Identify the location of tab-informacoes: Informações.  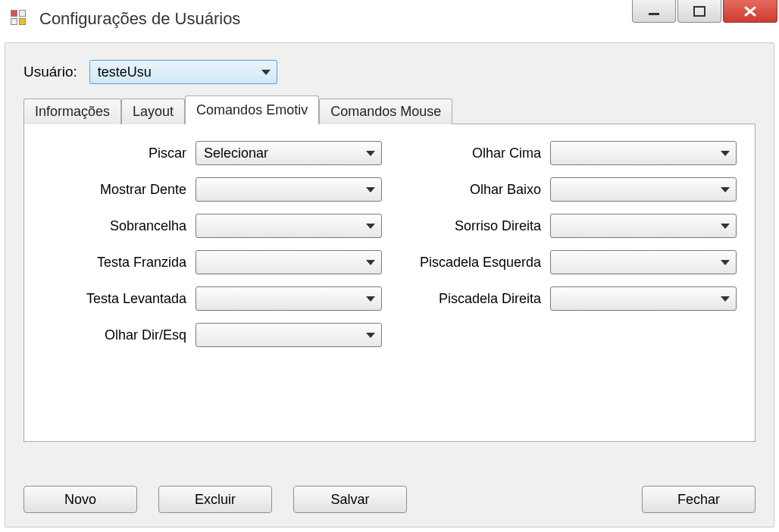
(73, 111).